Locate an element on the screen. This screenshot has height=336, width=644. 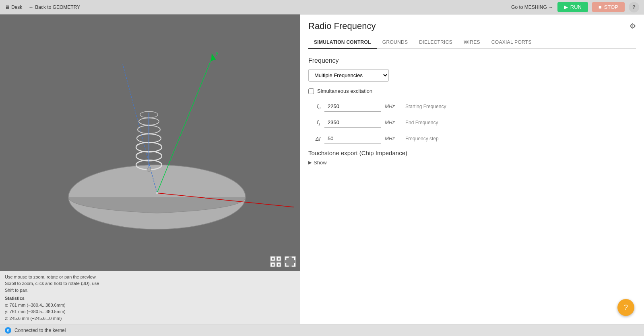
fab-help-button: ? is located at coordinates (626, 307).